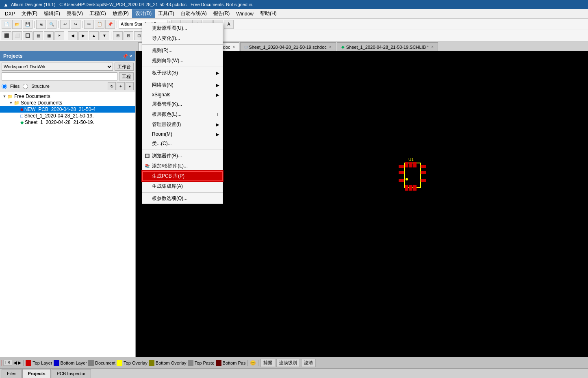 This screenshot has width=588, height=378. I want to click on project-search-input, so click(59, 76).